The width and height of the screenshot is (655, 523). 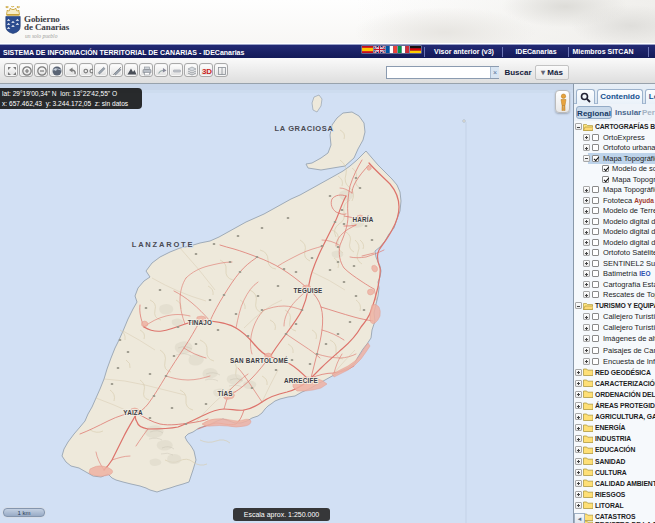 I want to click on svg-text: LANZAROTE, so click(x=163, y=244).